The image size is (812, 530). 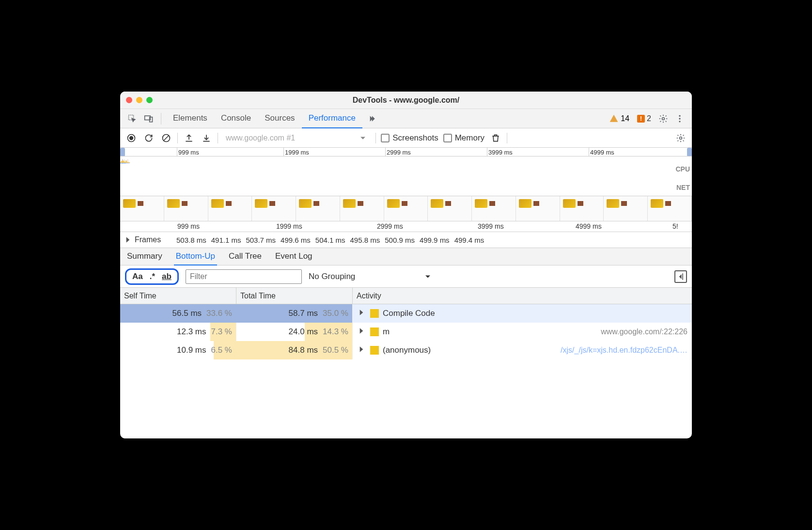 I want to click on overview-tick: 999 ms, so click(x=189, y=152).